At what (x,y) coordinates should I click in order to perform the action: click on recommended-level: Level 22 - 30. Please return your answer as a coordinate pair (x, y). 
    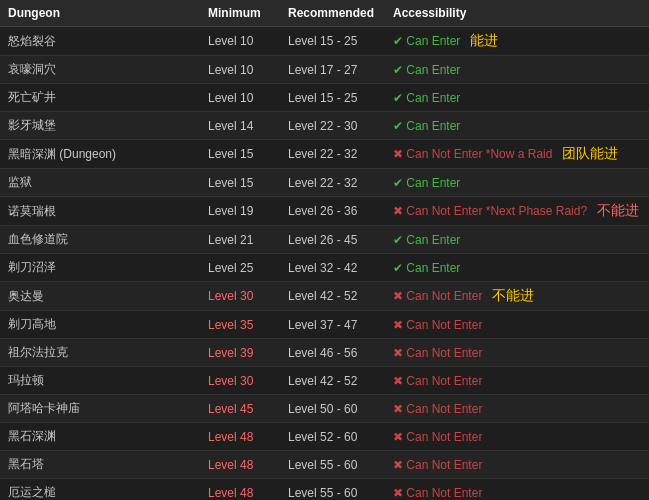
    Looking at the image, I should click on (332, 126).